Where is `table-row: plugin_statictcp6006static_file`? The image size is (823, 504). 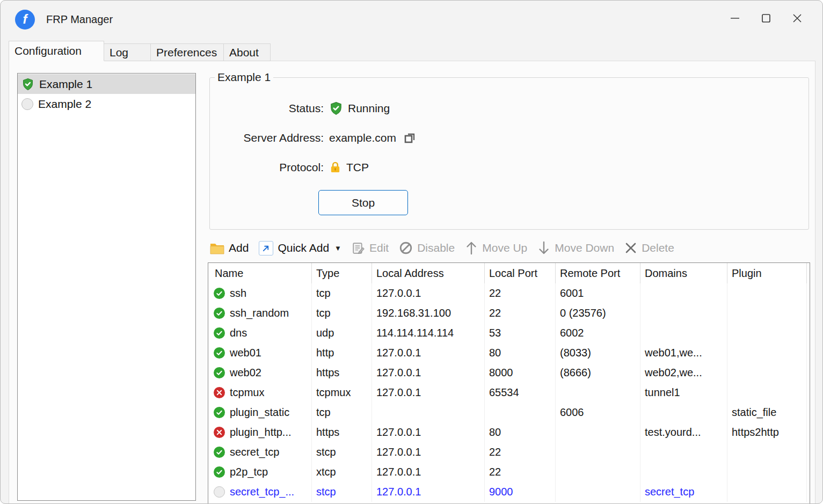 table-row: plugin_statictcp6006static_file is located at coordinates (509, 412).